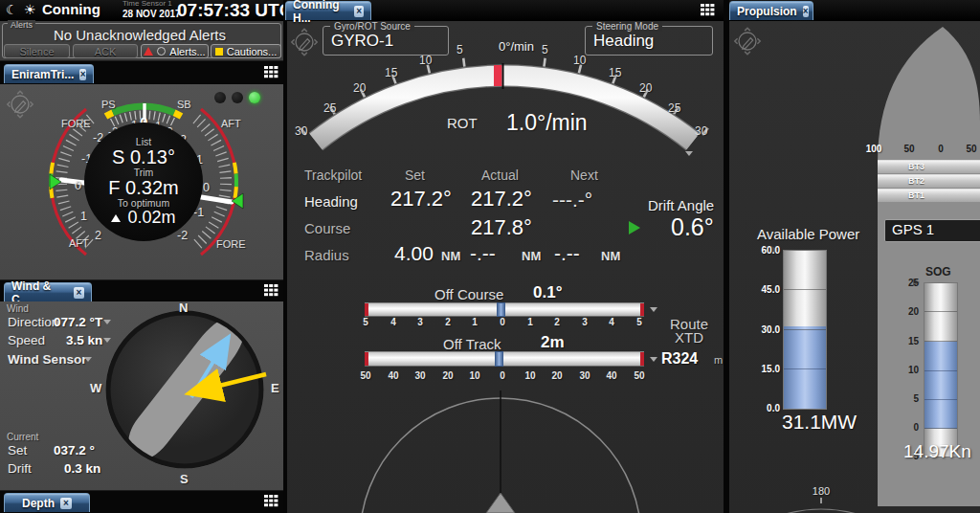  I want to click on tab-depth-close-icon: ×, so click(66, 503).